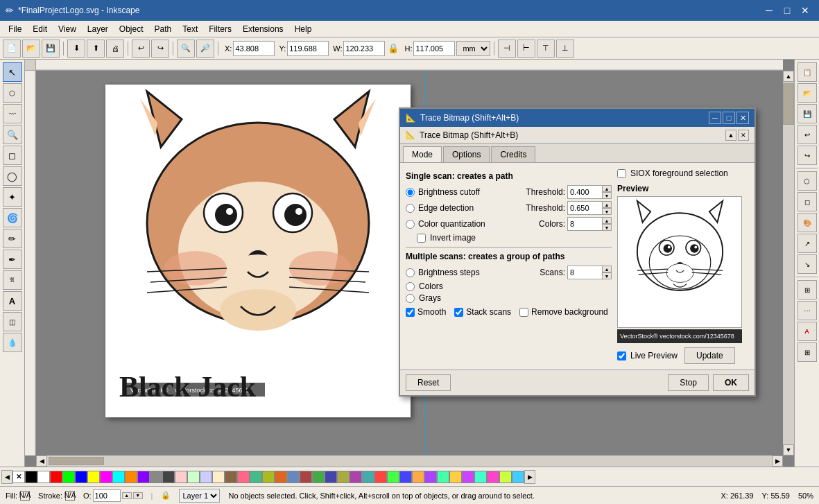  I want to click on dialog-close: ✕, so click(743, 118).